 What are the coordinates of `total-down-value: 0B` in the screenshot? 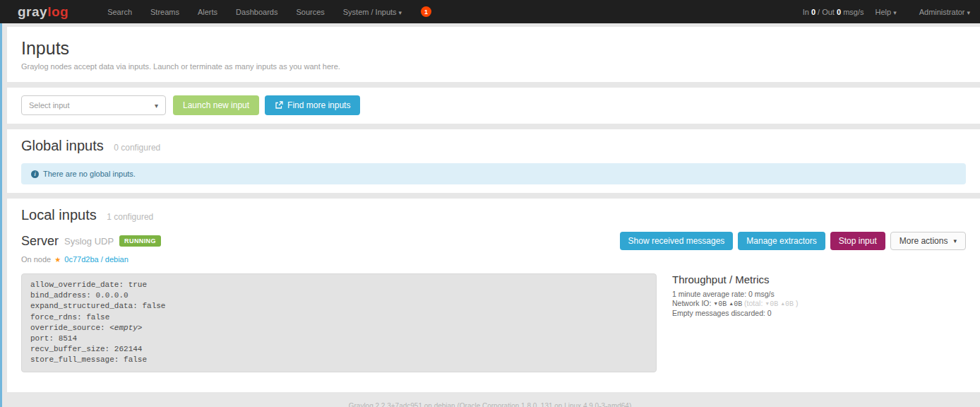 It's located at (774, 304).